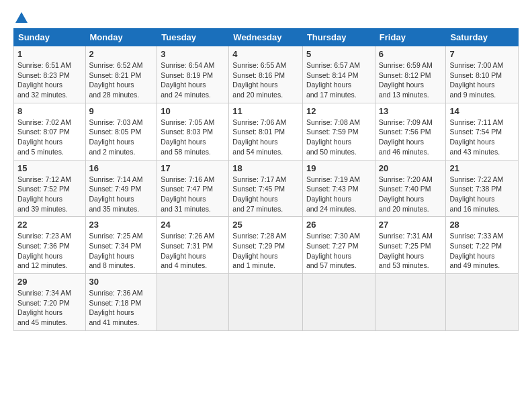 The image size is (532, 411). Describe the element at coordinates (193, 75) in the screenshot. I see `calendar-cell: 3 Sunrise: 6:54 AMSunset: 8:19 PMDayligh…` at that location.